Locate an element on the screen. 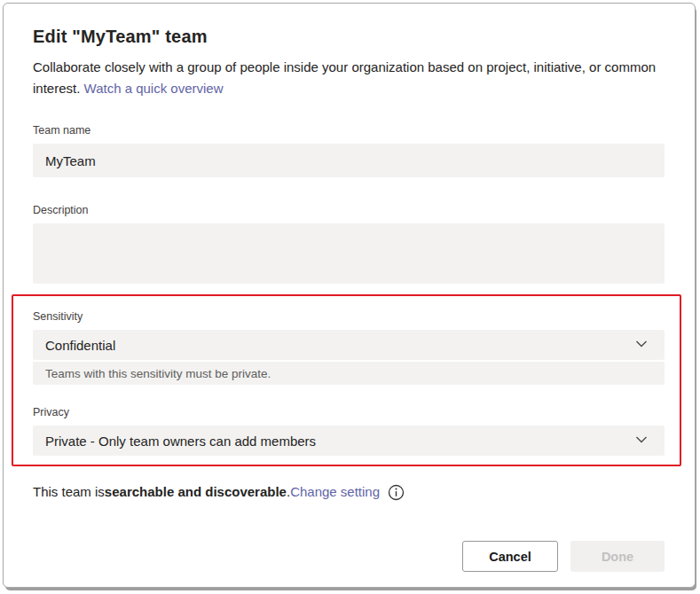 This screenshot has width=700, height=594. sensitivity-helper-text: Teams with this sensitivity must be priv… is located at coordinates (158, 374).